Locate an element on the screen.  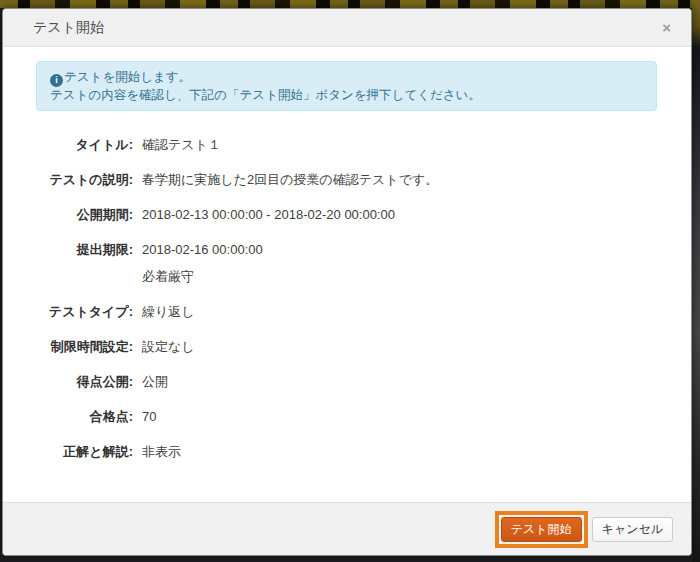
field-value-submit-deadline: 2018-02-16 00:00:00必着厳守 is located at coordinates (202, 264).